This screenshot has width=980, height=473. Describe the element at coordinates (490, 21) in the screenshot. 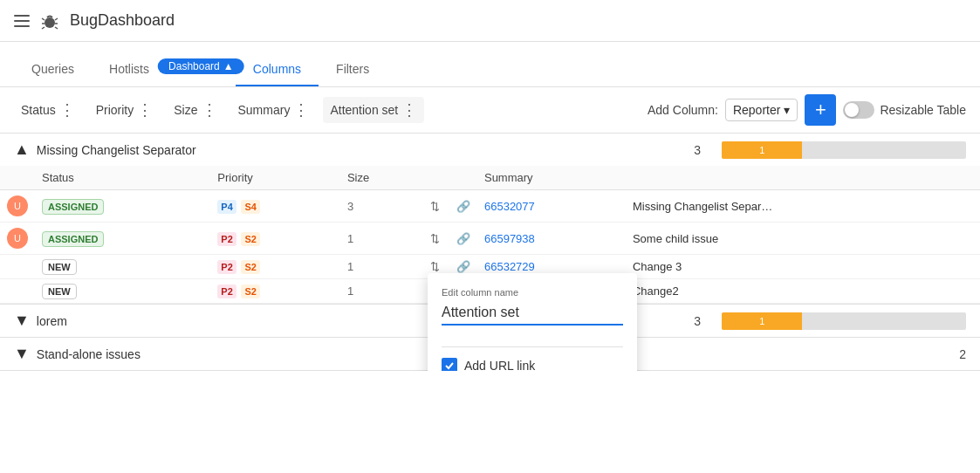

I see `app-bar: BugDashboard` at that location.